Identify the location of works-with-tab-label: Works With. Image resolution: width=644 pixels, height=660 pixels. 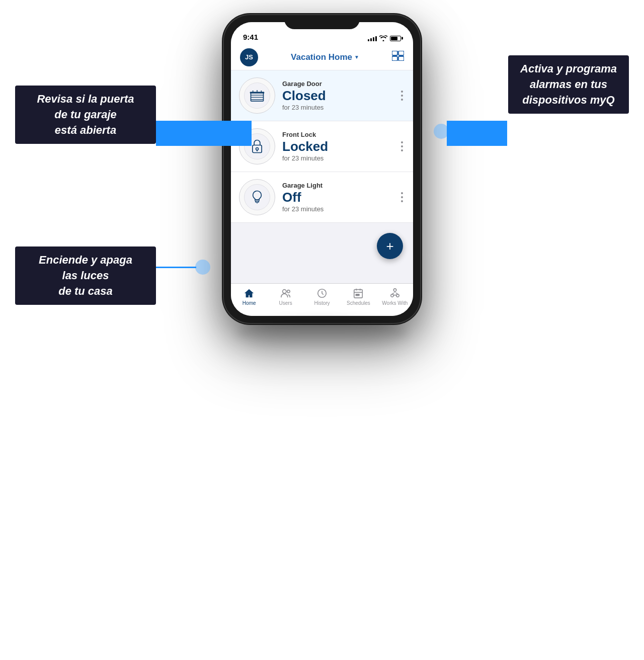
(394, 303).